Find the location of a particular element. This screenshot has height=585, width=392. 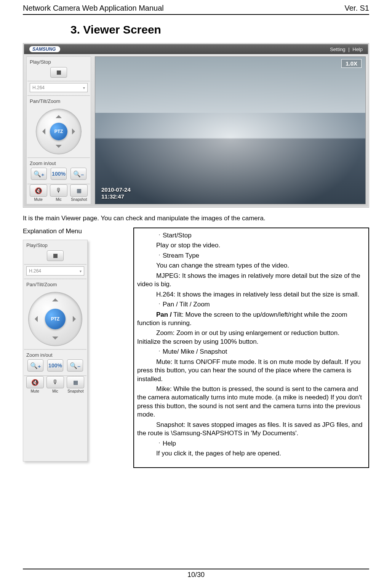

mute-button-2: 🔇 Mute is located at coordinates (35, 385).